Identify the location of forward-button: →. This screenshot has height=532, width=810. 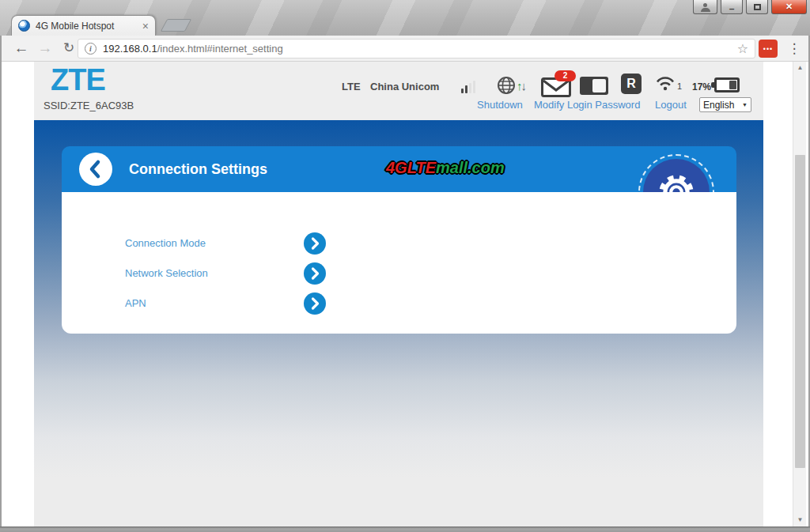
(45, 48).